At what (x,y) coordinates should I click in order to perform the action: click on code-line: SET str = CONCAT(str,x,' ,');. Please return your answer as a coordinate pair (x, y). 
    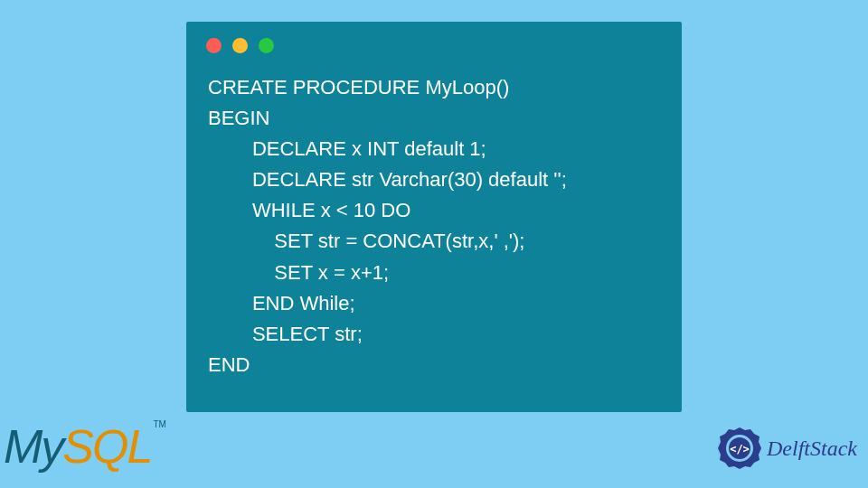
    Looking at the image, I should click on (366, 240).